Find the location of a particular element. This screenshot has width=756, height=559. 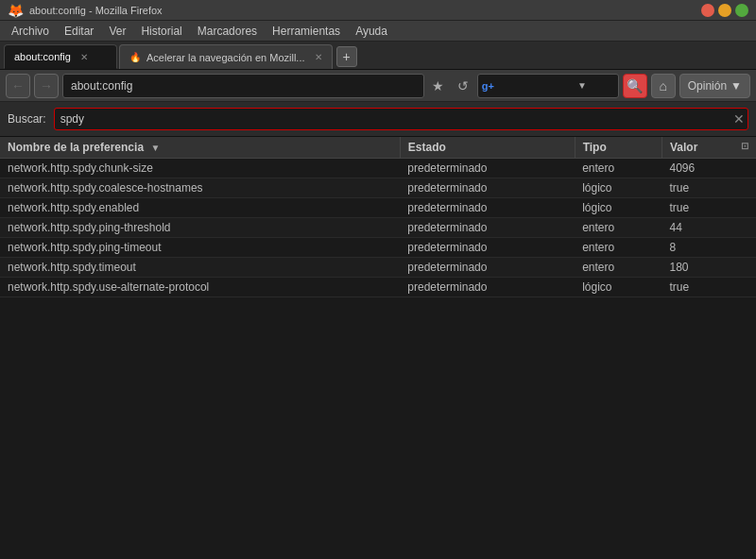

table-row: network.http.spdy.ping-timeoutpredetermi… is located at coordinates (378, 247).